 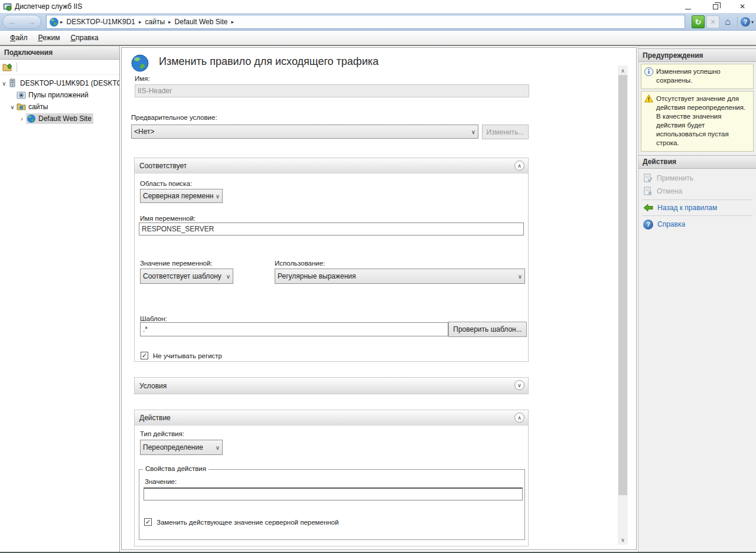 What do you see at coordinates (142, 78) in the screenshot?
I see `name-label: Имя:` at bounding box center [142, 78].